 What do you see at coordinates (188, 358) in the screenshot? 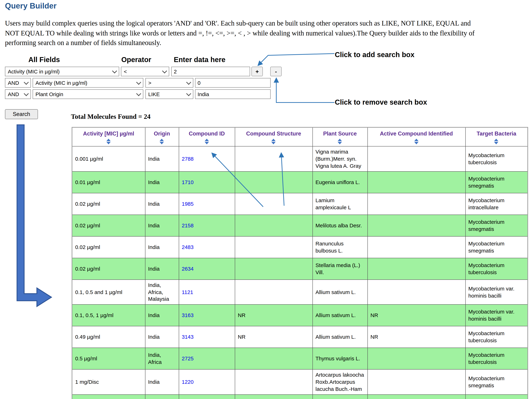
I see `compound-id-link: 2725` at bounding box center [188, 358].